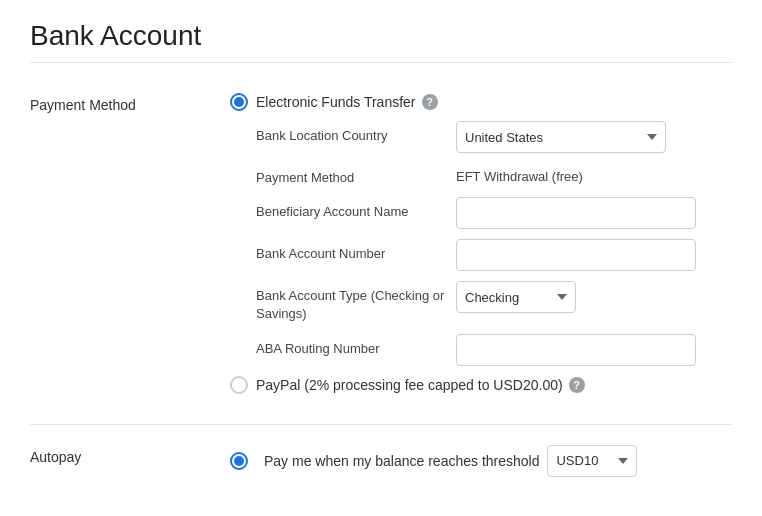  Describe the element at coordinates (381, 471) in the screenshot. I see `autopay-section: Autopay Pay me when my balance reaches t…` at that location.